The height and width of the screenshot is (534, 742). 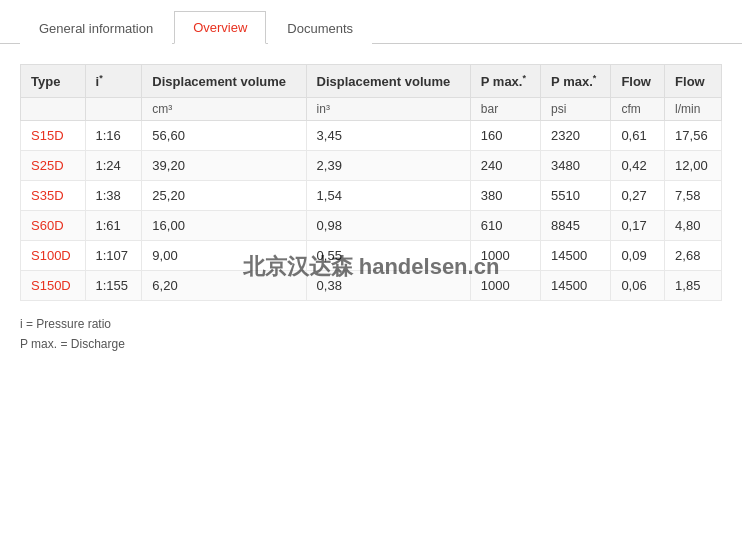 What do you see at coordinates (372, 226) in the screenshot?
I see `table-row: S60D1:6116,000,9861088450,174,80` at bounding box center [372, 226].